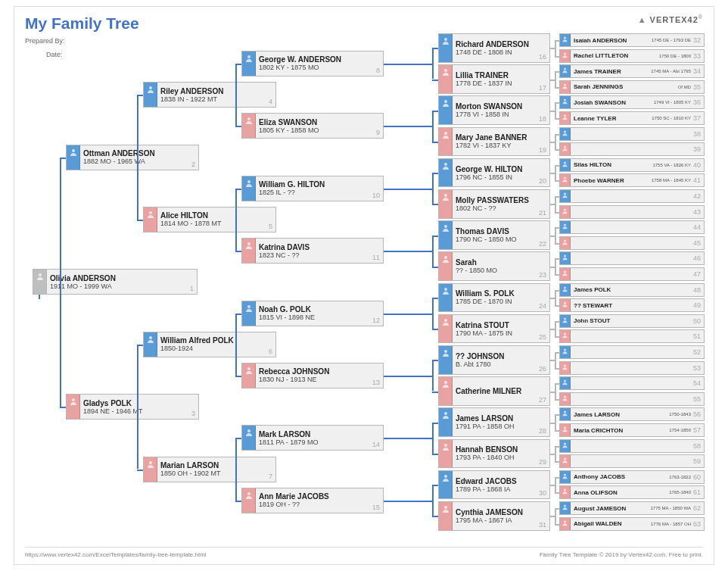 This screenshot has width=728, height=571. What do you see at coordinates (632, 461) in the screenshot?
I see `person-node-59: 59` at bounding box center [632, 461].